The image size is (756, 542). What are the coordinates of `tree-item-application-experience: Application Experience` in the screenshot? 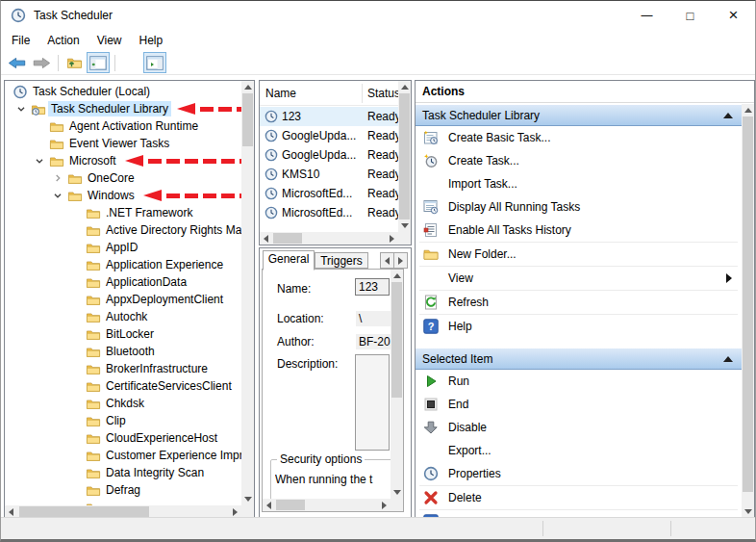 It's located at (123, 265).